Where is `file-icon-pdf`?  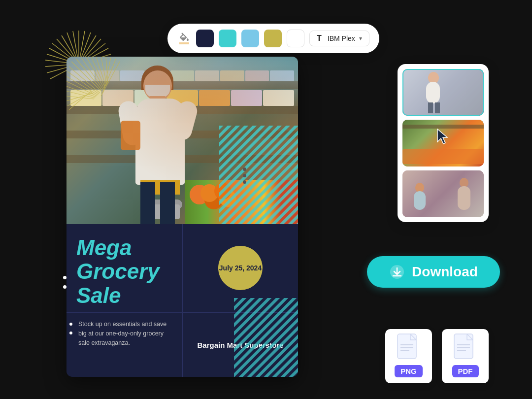 file-icon-pdf is located at coordinates (466, 348).